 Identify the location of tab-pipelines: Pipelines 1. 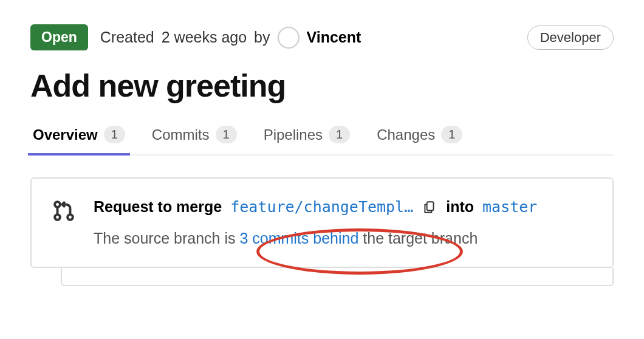
(307, 140).